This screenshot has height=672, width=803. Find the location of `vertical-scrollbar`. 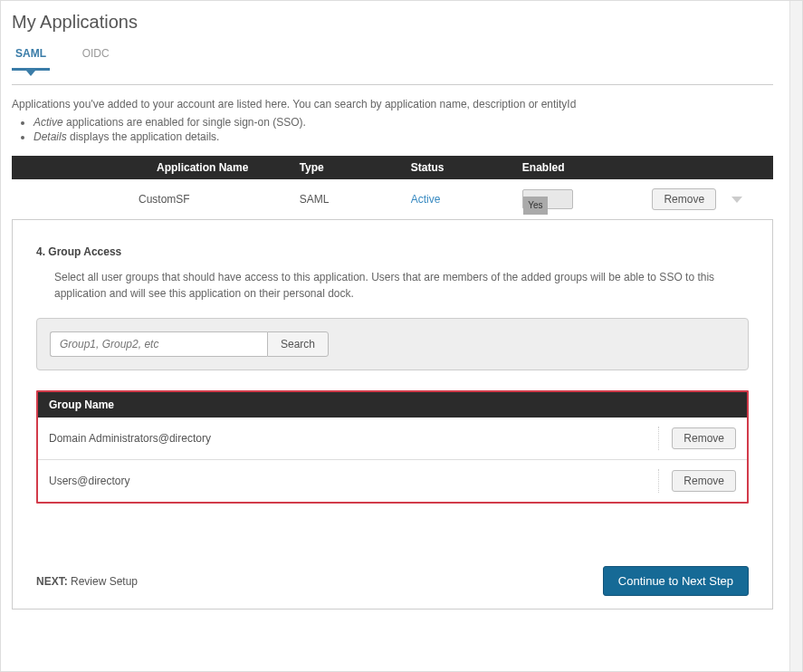

vertical-scrollbar is located at coordinates (796, 336).